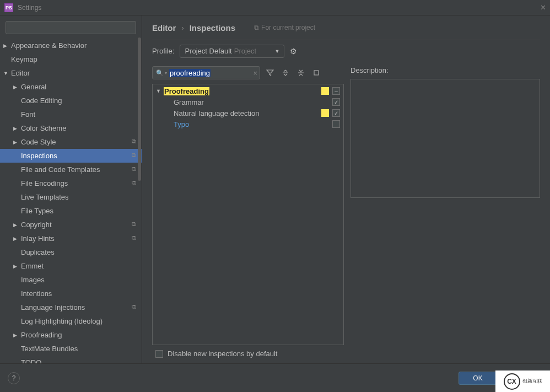  What do you see at coordinates (71, 238) in the screenshot?
I see `sidebar-item-inlay-hints: ▶Inlay Hints⧉` at bounding box center [71, 238].